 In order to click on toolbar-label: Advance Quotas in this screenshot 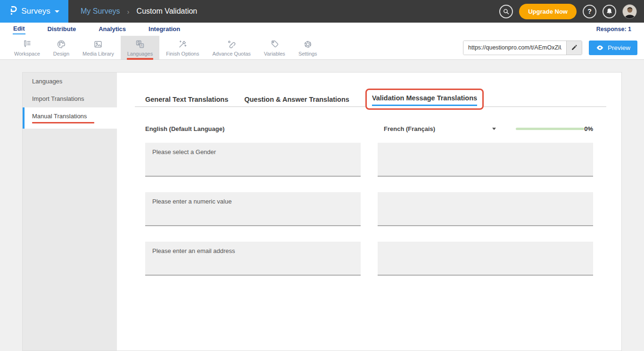, I will do `click(231, 54)`.